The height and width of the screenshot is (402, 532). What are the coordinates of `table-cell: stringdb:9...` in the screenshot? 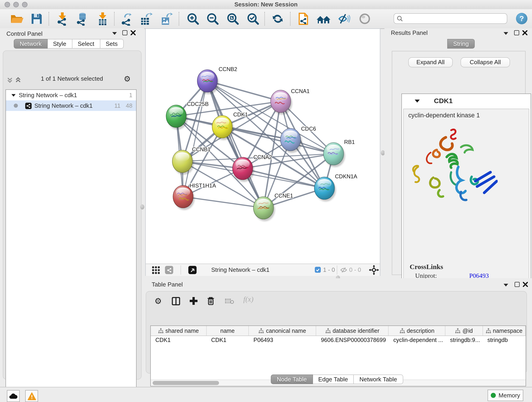 It's located at (464, 340).